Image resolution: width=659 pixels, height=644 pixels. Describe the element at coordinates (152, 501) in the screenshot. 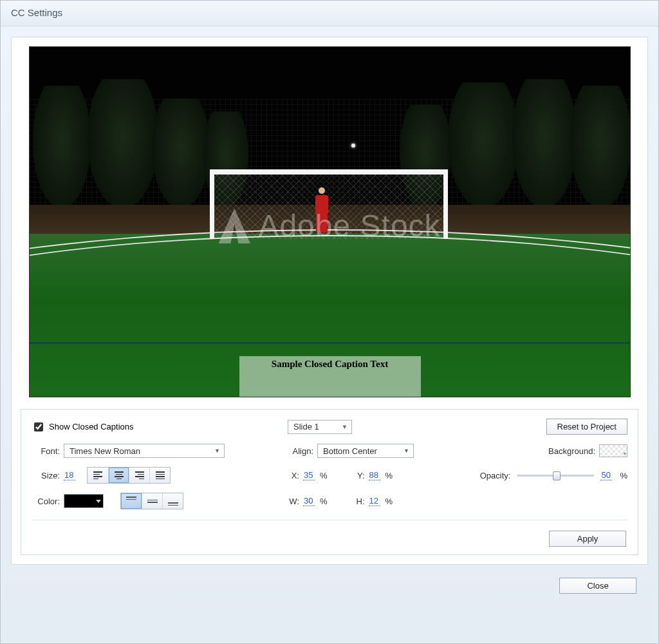

I see `valign-middle-button` at that location.